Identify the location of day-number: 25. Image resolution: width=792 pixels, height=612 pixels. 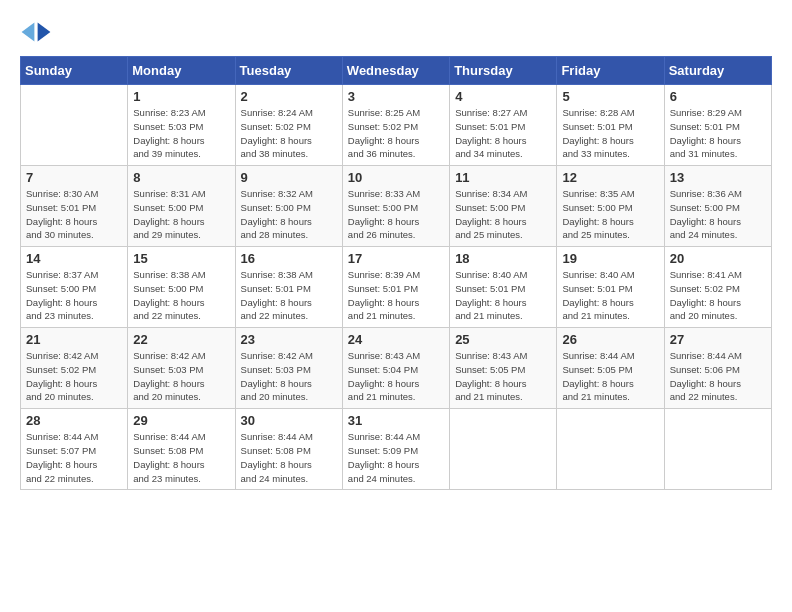
(503, 340).